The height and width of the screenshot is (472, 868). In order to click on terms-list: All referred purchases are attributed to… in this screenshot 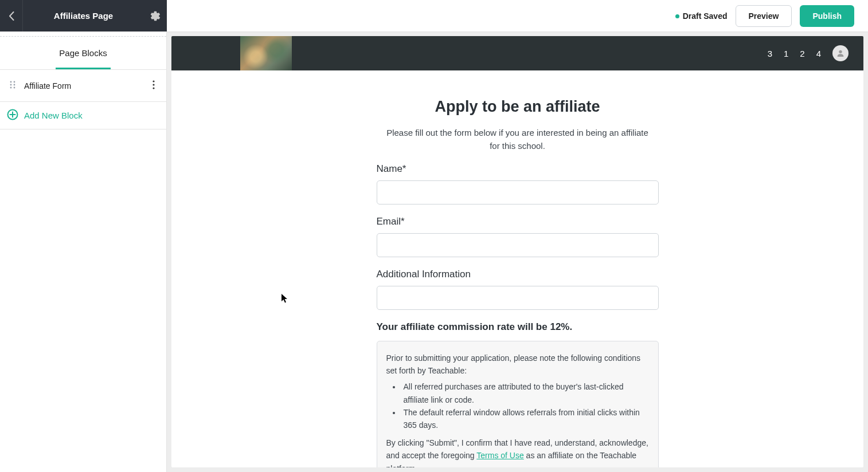, I will do `click(525, 406)`.